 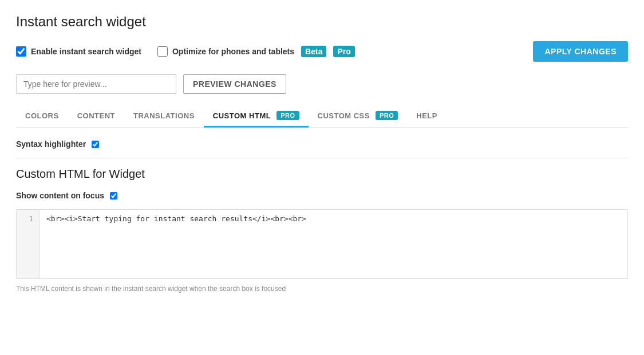 I want to click on tab-translations: TRANSLATIONS, so click(x=164, y=117).